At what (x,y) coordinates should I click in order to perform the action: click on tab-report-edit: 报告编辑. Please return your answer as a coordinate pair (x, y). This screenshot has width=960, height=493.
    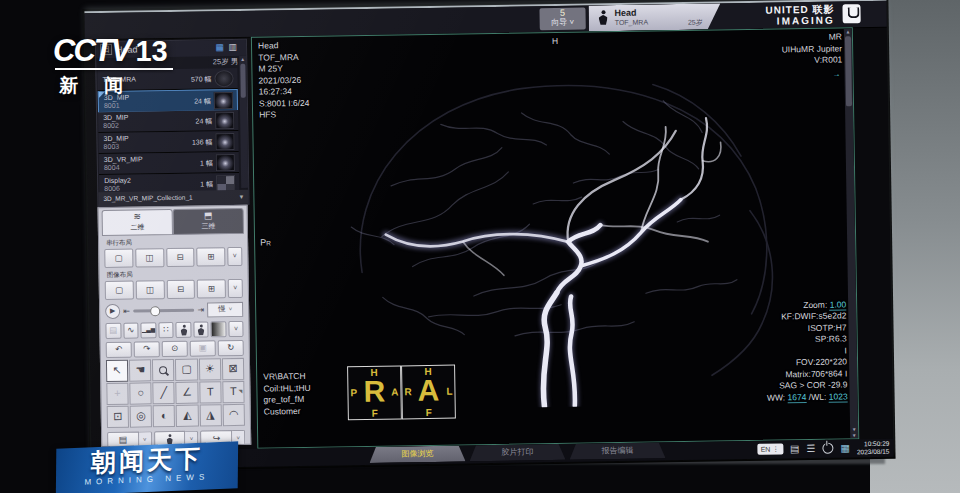
    Looking at the image, I should click on (617, 451).